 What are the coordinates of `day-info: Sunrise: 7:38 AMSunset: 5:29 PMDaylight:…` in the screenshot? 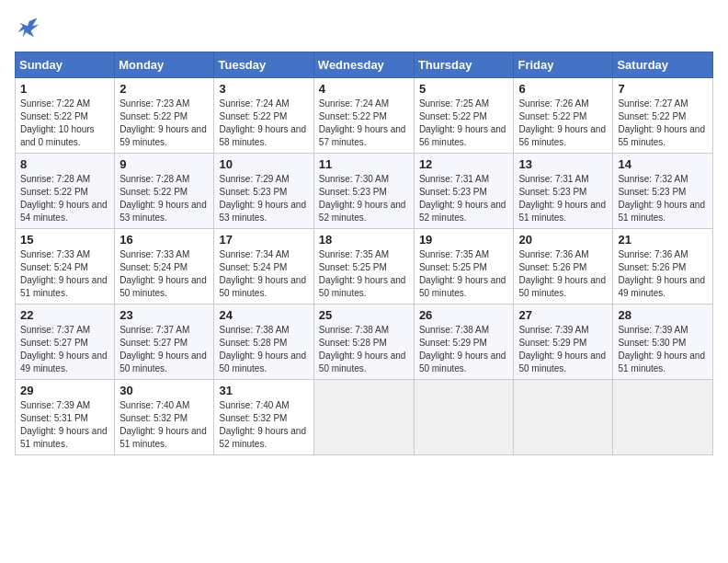 It's located at (463, 350).